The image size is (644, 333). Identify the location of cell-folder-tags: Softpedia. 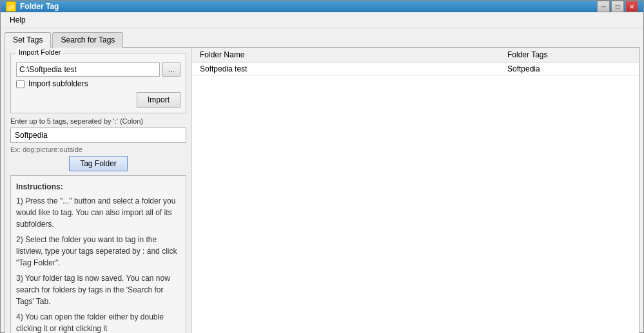
(569, 69).